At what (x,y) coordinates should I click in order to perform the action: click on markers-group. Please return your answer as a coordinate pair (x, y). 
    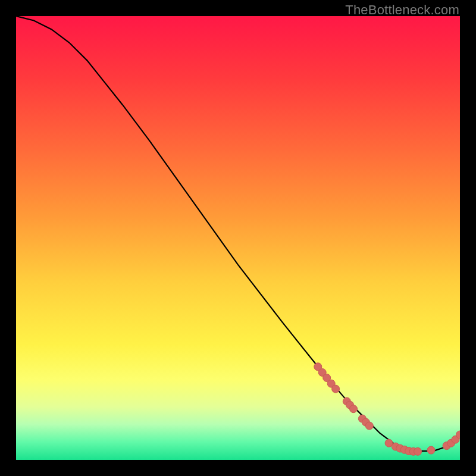
    Looking at the image, I should click on (387, 409).